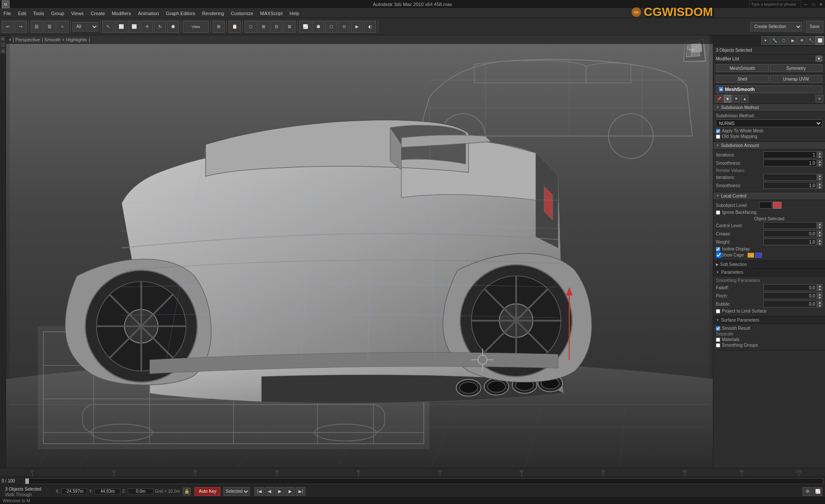 This screenshot has width=825, height=504. Describe the element at coordinates (769, 89) in the screenshot. I see `meshsmooth-stack-item: ■ MeshSmooth` at that location.